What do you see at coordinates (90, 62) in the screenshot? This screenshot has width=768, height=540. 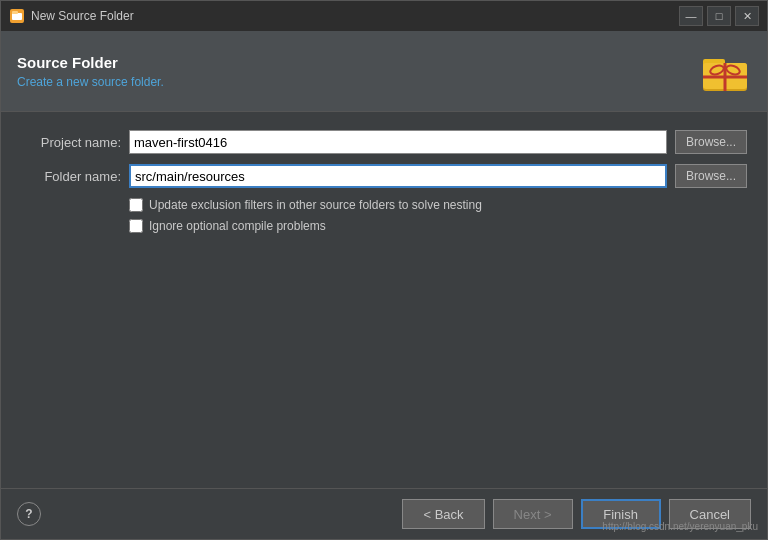 I see `dialog-title: Source Folder` at bounding box center [90, 62].